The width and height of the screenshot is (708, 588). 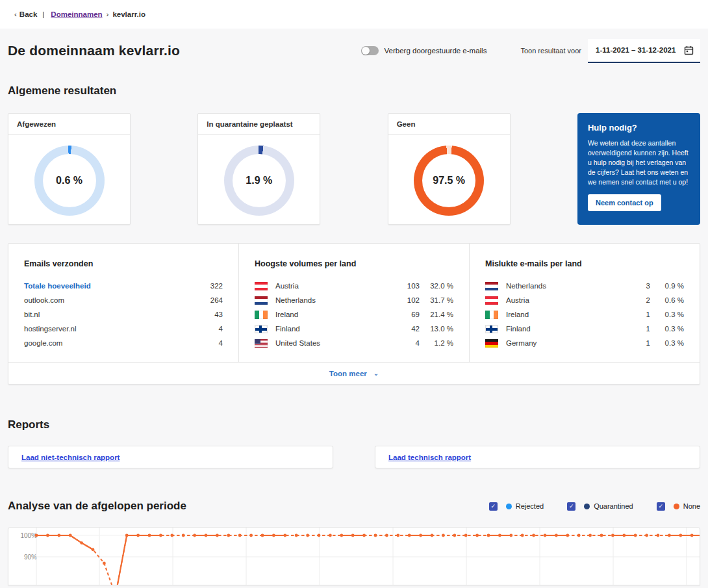 I want to click on row-percent: 0.9 %, so click(x=667, y=286).